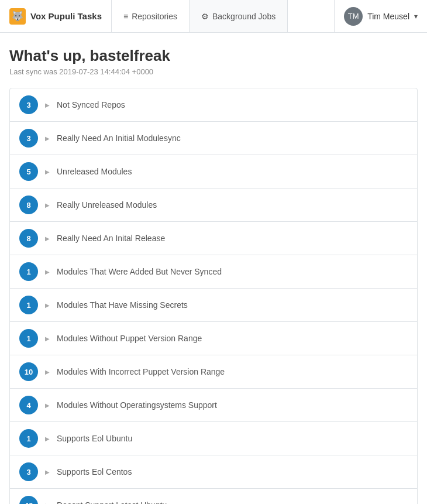 This screenshot has width=427, height=504. What do you see at coordinates (214, 172) in the screenshot?
I see `list-item: 5 ▶ Unreleased Modules` at bounding box center [214, 172].